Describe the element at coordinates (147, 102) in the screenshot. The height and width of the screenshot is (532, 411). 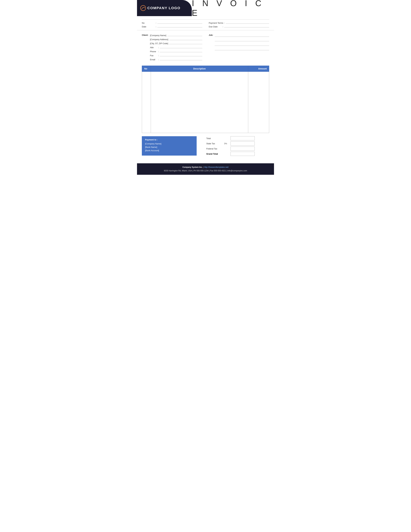
I see `table-cell-no` at that location.